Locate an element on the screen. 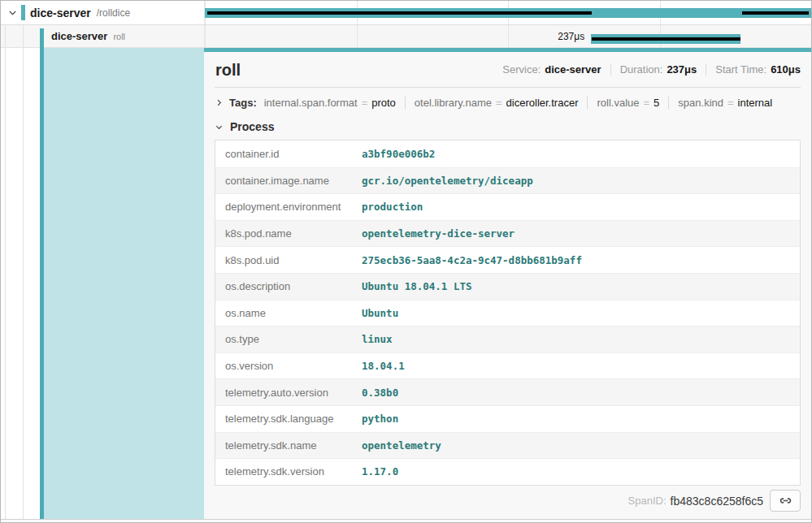 The image size is (812, 523). tags-label: Tags: is located at coordinates (243, 102).